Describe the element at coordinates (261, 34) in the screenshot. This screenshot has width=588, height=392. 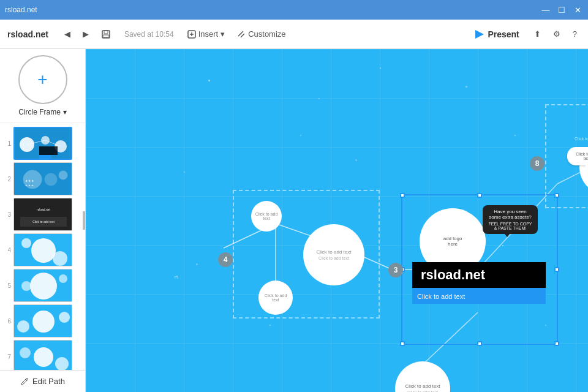
I see `customize-button: Customize` at that location.